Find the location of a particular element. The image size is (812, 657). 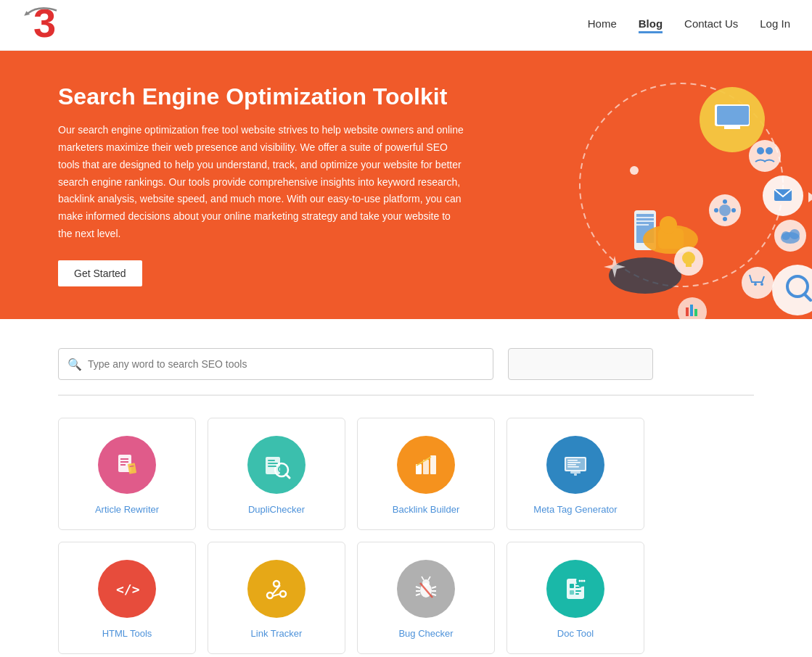

sidebar-widget is located at coordinates (581, 364).